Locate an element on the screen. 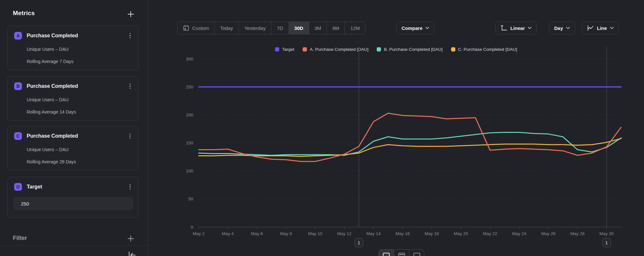 The height and width of the screenshot is (256, 644). svg-text: May 6 is located at coordinates (257, 233).